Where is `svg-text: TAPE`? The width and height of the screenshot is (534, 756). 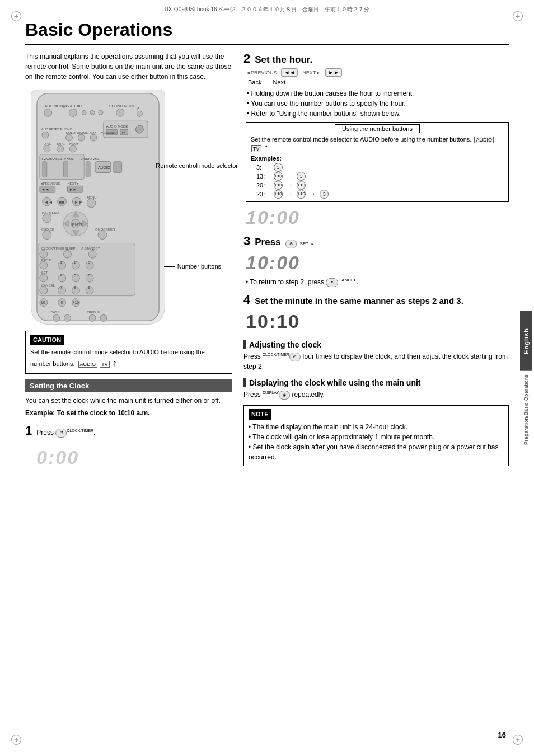 svg-text: TAPE is located at coordinates (60, 144).